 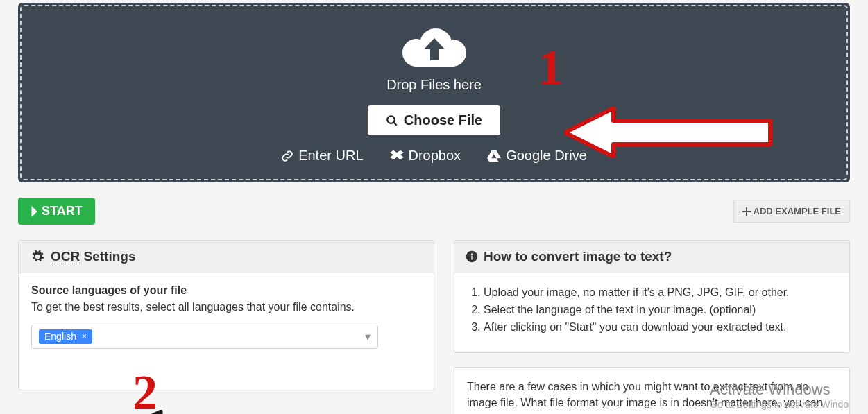 I want to click on plus-icon, so click(x=747, y=212).